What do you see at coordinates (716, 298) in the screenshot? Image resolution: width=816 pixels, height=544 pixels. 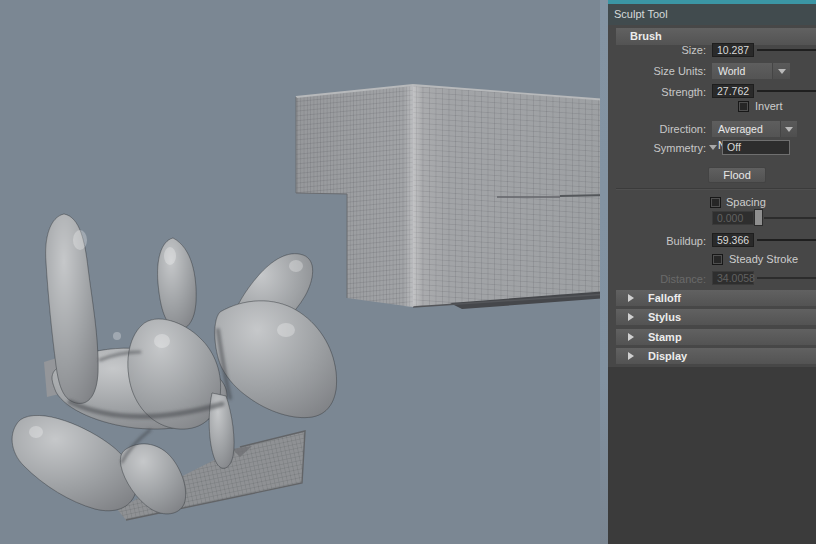 I see `section-header-falloff: Falloff` at bounding box center [716, 298].